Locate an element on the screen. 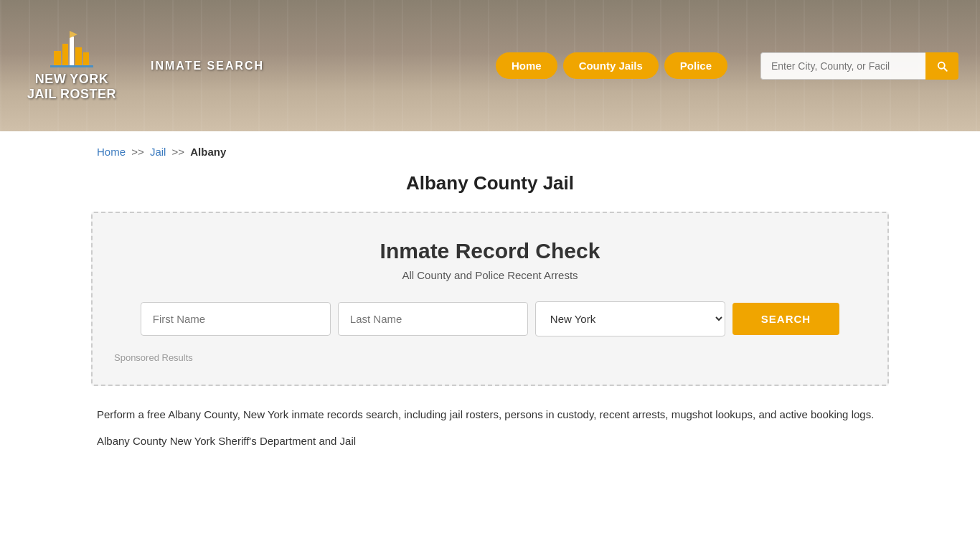 The width and height of the screenshot is (980, 551). inmate-search-label: INMATE SEARCH is located at coordinates (207, 66).